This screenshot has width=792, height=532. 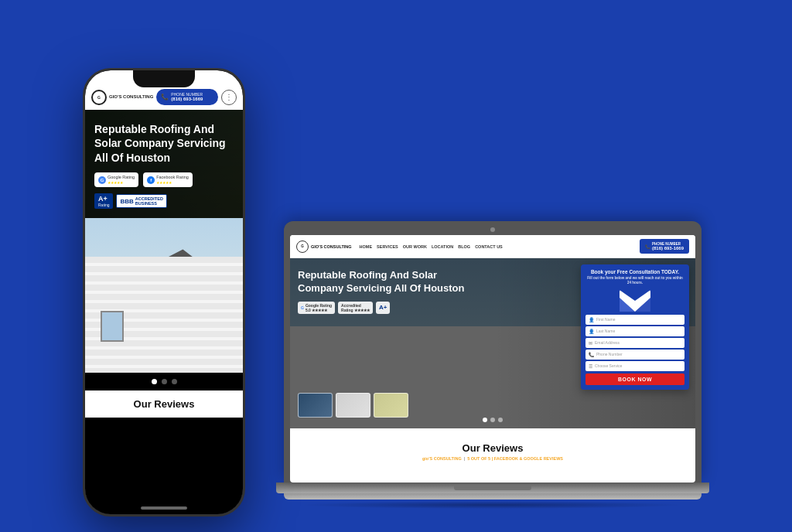 What do you see at coordinates (493, 448) in the screenshot?
I see `laptop-reviews-title: Our Reviews` at bounding box center [493, 448].